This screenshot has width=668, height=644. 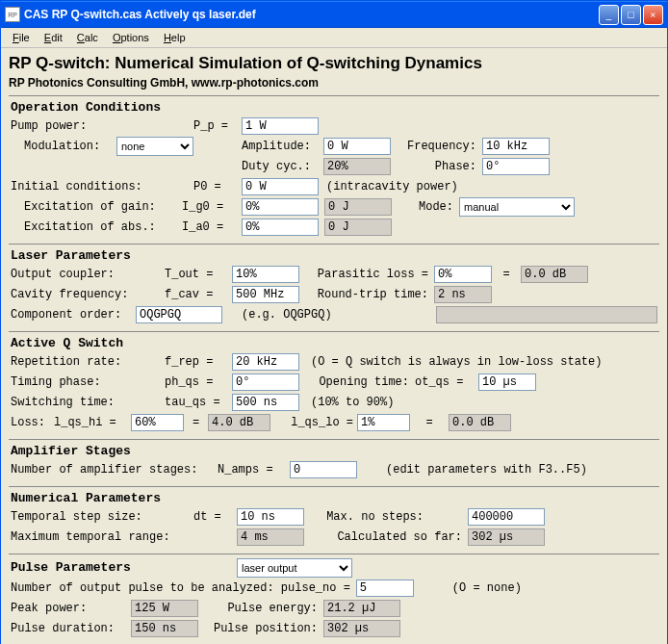 What do you see at coordinates (334, 597) in the screenshot?
I see `section-pulse: Pulse Parameters laser output Number of …` at bounding box center [334, 597].